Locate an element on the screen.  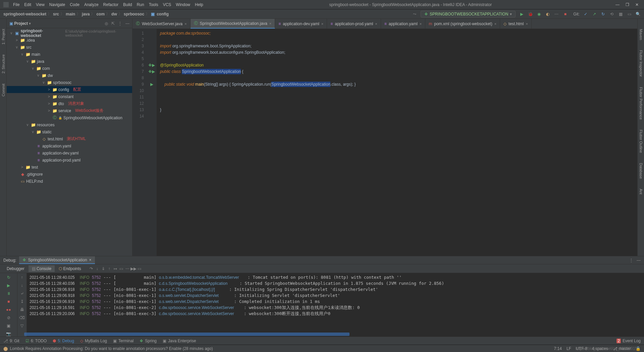
tree-item: ◆.gitignore is located at coordinates (69, 174).